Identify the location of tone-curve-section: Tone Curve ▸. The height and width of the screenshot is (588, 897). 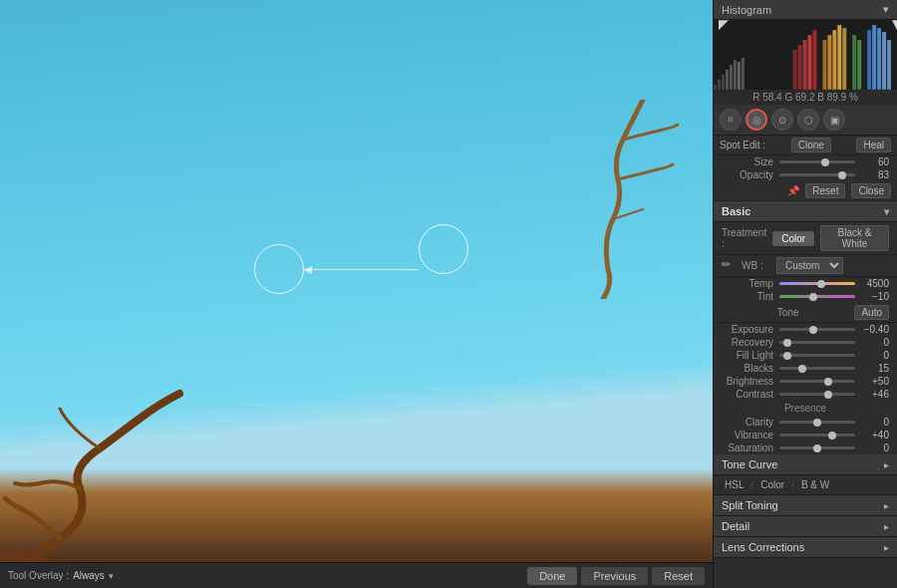
(805, 464).